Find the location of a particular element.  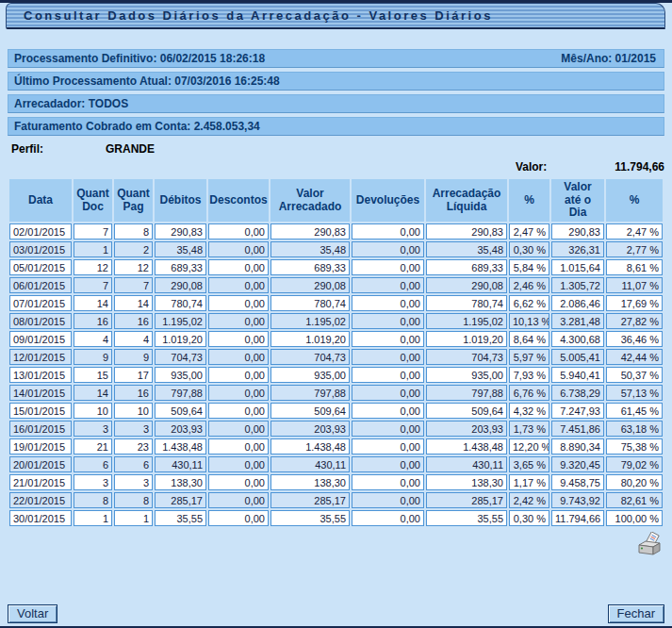

value-cell: 1.195,02 is located at coordinates (467, 321).